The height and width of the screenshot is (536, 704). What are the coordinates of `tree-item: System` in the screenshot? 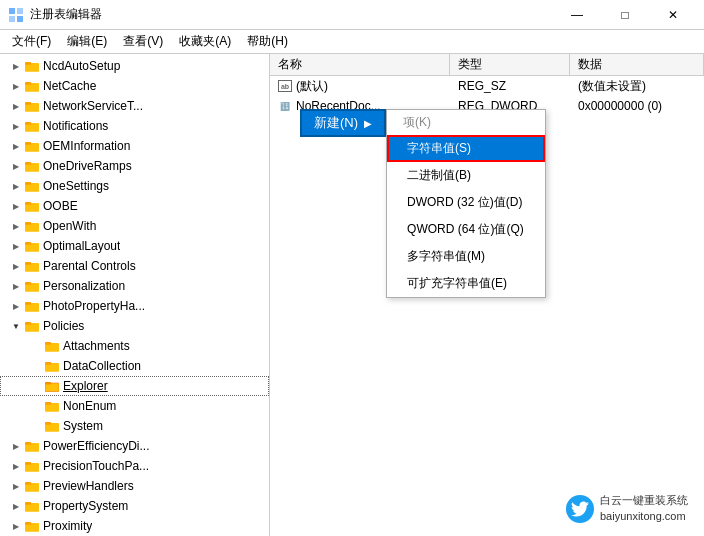 It's located at (134, 426).